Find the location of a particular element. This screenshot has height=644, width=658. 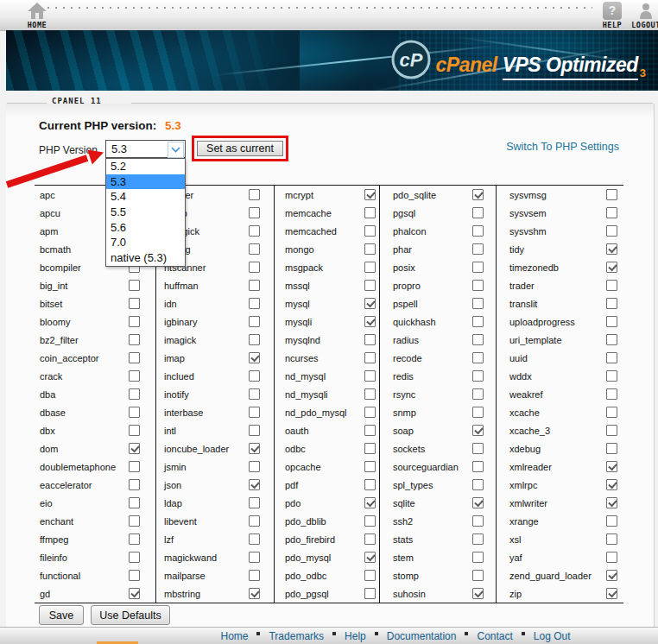

footer-link: Contact is located at coordinates (494, 636).